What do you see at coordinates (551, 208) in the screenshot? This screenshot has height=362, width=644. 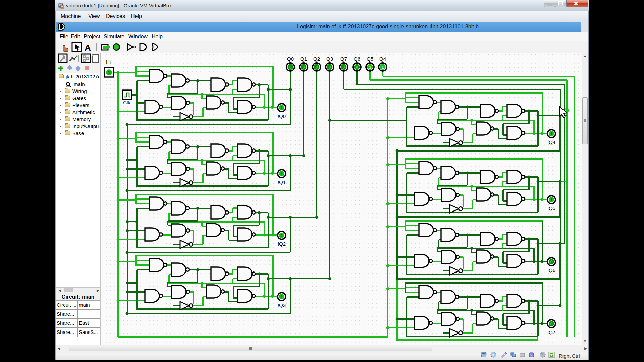 I see `svg-text: !Q5` at bounding box center [551, 208].